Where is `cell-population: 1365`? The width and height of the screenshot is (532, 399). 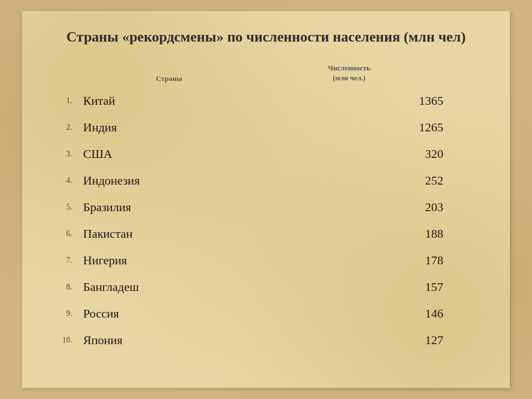 cell-population: 1365 is located at coordinates (371, 101).